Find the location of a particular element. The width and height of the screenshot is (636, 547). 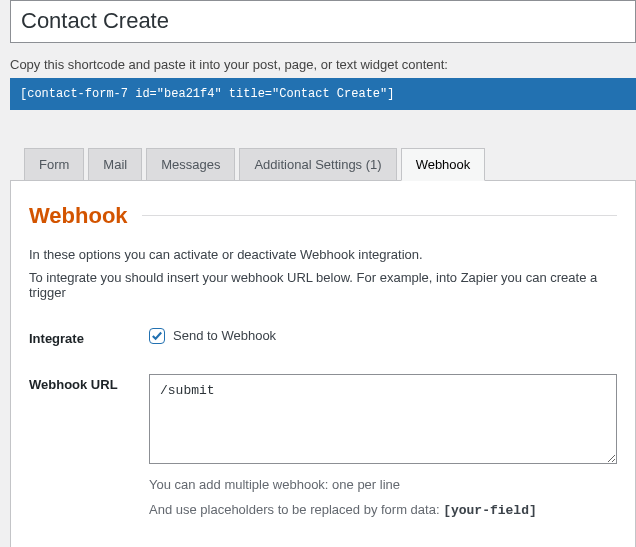

webhook-url-helper-2: And use placeholders to be replaced by f… is located at coordinates (383, 510).